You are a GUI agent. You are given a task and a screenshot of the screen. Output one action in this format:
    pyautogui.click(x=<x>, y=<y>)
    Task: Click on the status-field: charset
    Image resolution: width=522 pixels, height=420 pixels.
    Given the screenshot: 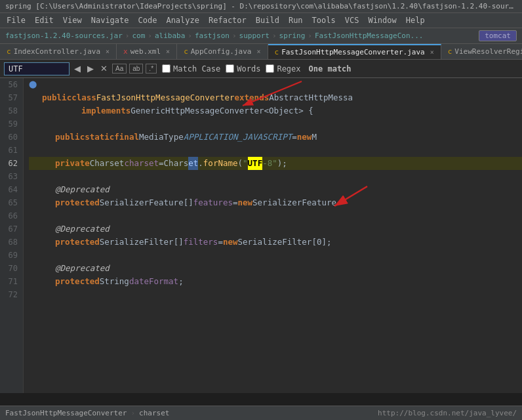 What is the action you would take?
    pyautogui.click(x=154, y=413)
    